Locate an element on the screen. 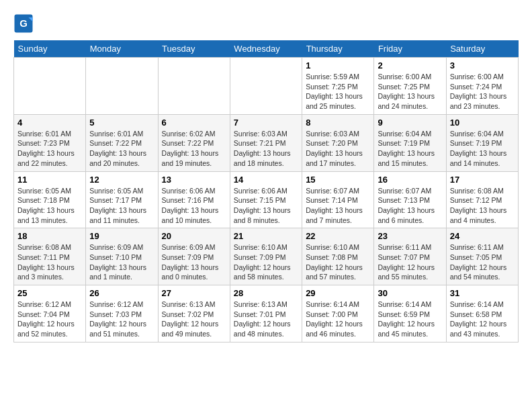  day-info: Sunrise: 6:09 AM Sunset: 7:10 PM Dayligh… is located at coordinates (122, 262).